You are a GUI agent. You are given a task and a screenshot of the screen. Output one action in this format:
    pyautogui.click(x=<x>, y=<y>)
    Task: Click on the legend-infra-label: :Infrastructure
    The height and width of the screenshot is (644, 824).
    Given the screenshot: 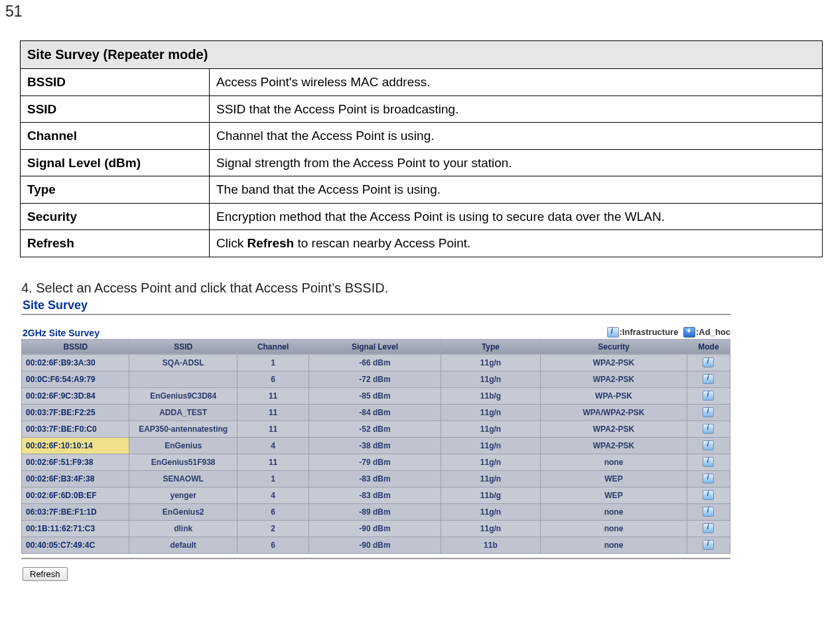 What is the action you would take?
    pyautogui.click(x=649, y=332)
    